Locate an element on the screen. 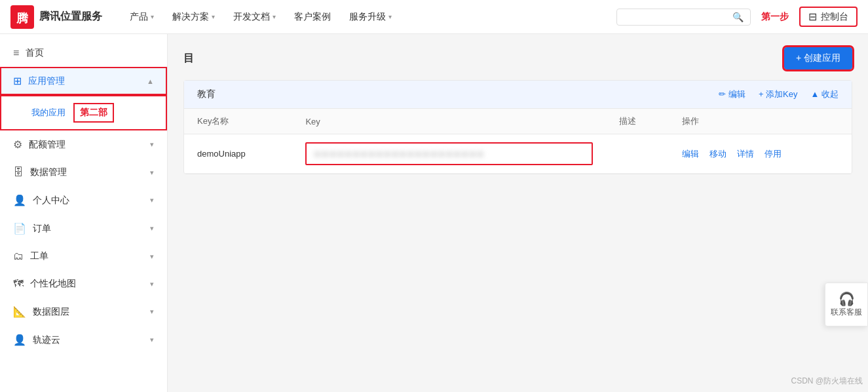 The image size is (868, 392). contact-float: 🎧 联系客服 is located at coordinates (846, 304).